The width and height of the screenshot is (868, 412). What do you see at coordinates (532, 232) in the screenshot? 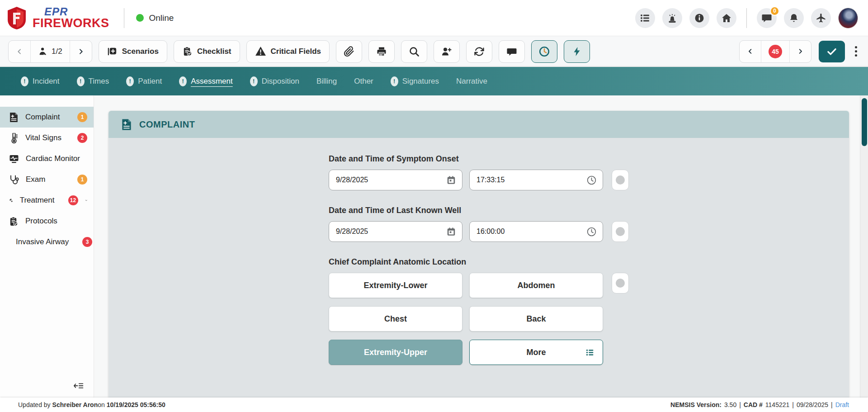
I see `last-known-well-time-input` at bounding box center [532, 232].